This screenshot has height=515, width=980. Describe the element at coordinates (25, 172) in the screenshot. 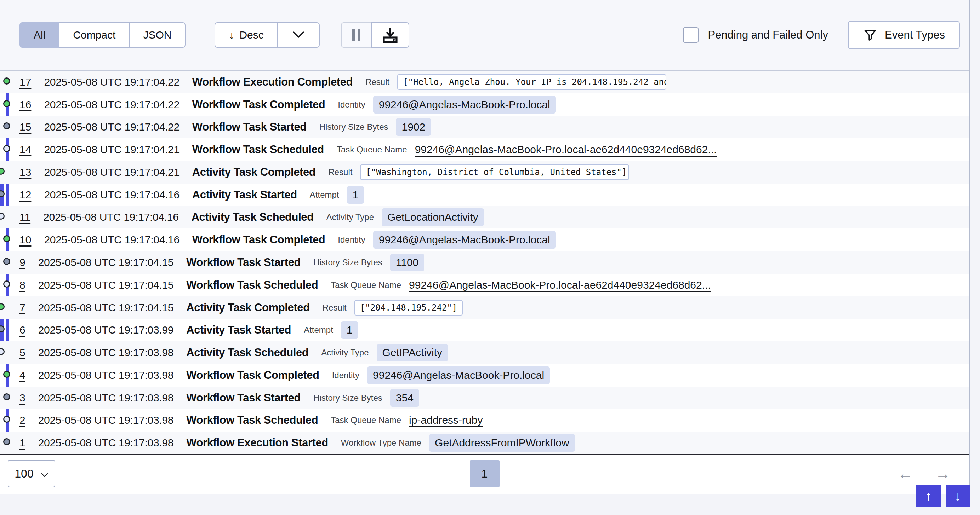

I see `event-id-link: 13` at that location.